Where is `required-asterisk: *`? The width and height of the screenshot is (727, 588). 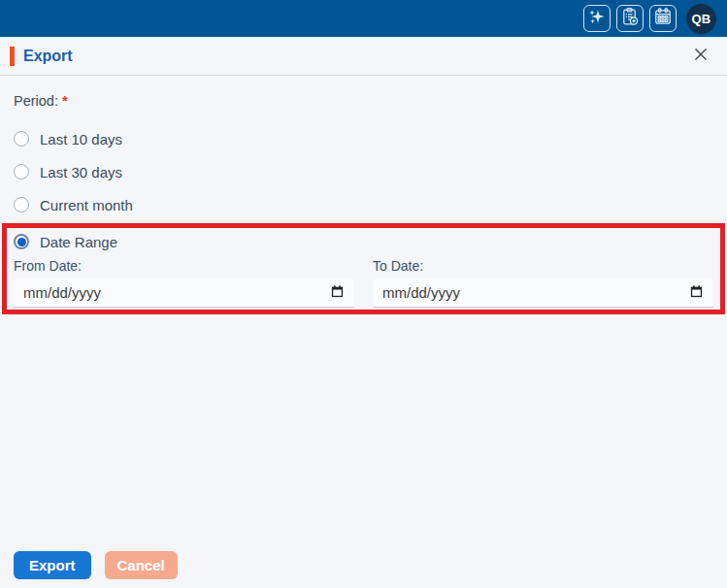 required-asterisk: * is located at coordinates (65, 101).